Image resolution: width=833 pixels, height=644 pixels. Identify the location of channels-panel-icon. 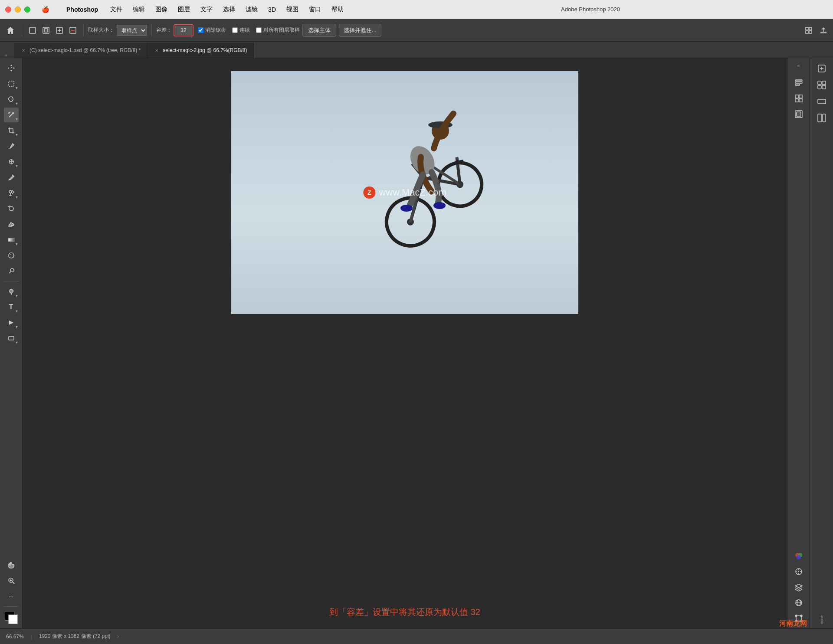
(799, 603).